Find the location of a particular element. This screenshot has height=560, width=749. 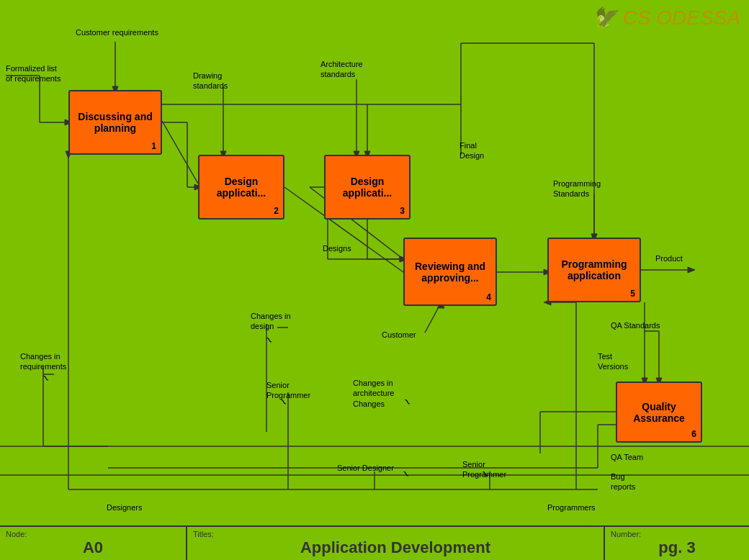

footer-node: Node: A0 is located at coordinates (94, 543).